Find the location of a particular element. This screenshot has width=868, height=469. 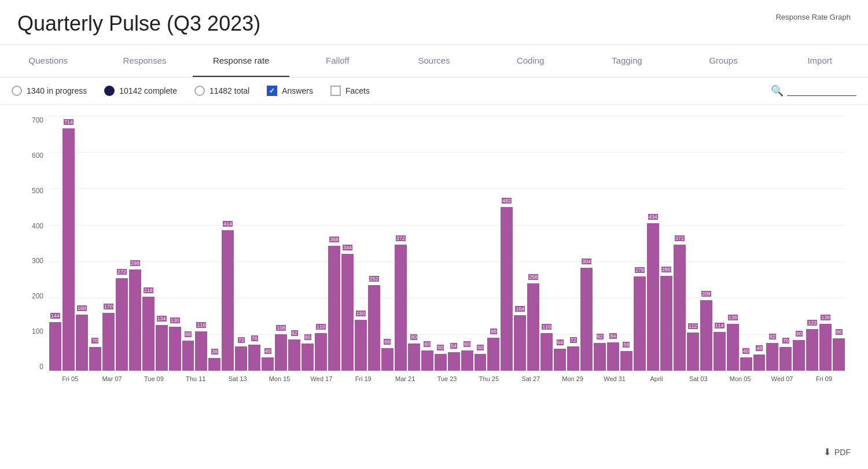

tab-questions: Questions is located at coordinates (49, 61).